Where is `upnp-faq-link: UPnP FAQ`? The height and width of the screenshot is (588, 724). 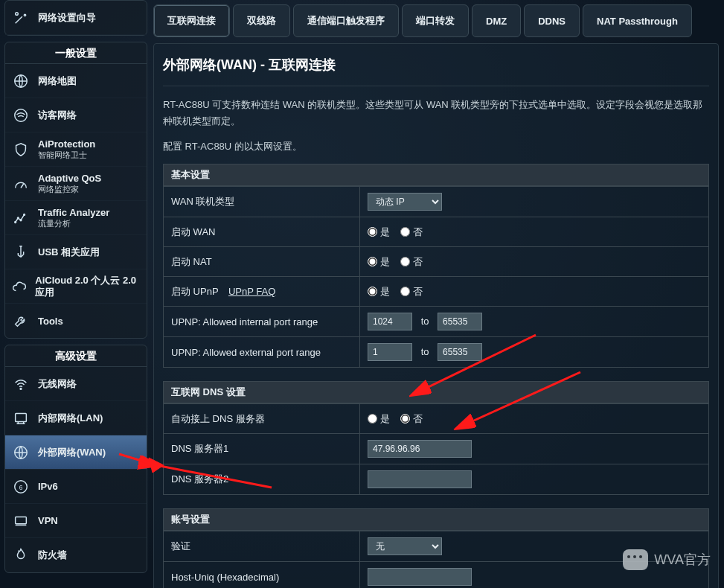
upnp-faq-link: UPnP FAQ is located at coordinates (252, 292).